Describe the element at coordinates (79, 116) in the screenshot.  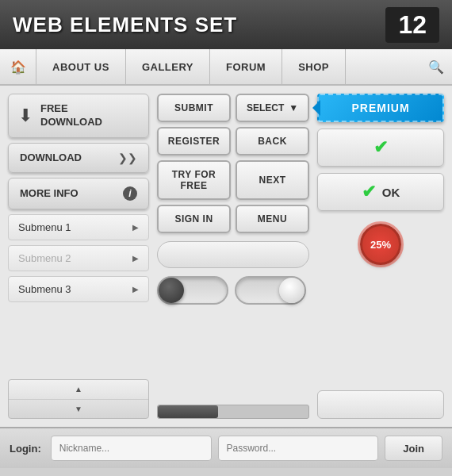
I see `free-download-button: ⬇ FREE DOWNLOAD` at that location.